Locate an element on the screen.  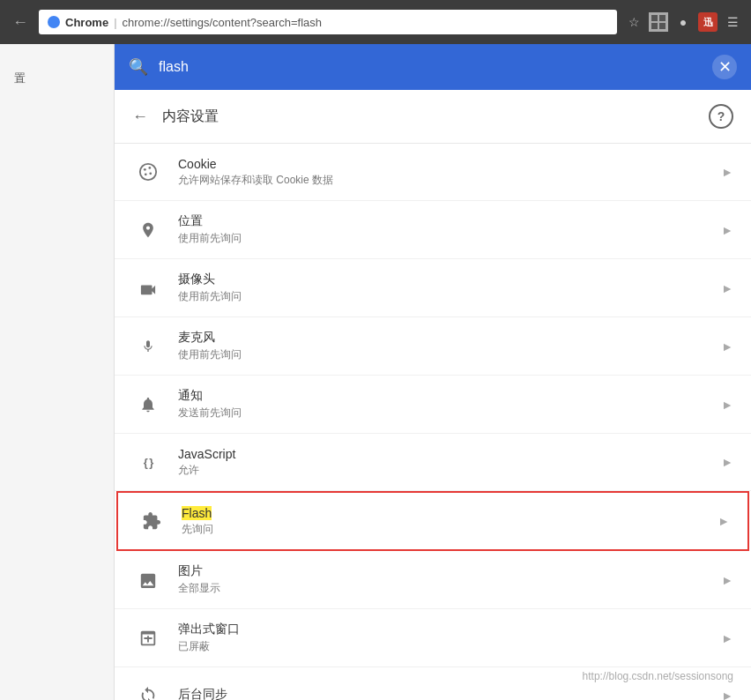
watermark: http://blog.csdn.net/sessionsong is located at coordinates (658, 676).